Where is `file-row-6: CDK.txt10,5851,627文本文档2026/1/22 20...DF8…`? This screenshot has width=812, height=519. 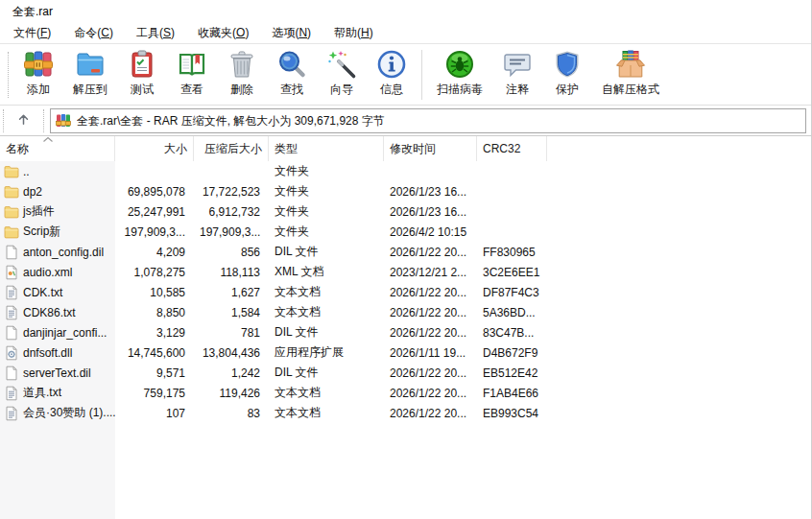 file-row-6: CDK.txt10,5851,627文本文档2026/1/22 20...DF8… is located at coordinates (405, 292).